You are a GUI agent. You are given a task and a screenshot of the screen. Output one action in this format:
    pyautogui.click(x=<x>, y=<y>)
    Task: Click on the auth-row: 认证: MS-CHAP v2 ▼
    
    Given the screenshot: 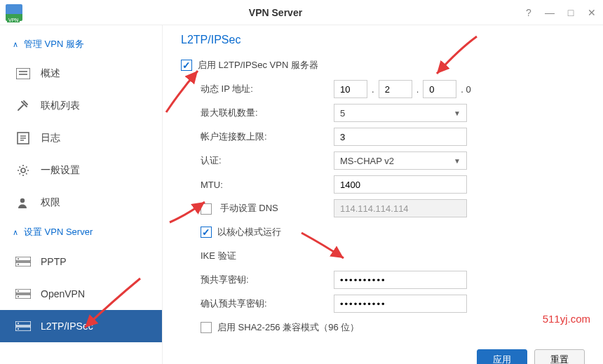 What is the action you would take?
    pyautogui.click(x=383, y=161)
    